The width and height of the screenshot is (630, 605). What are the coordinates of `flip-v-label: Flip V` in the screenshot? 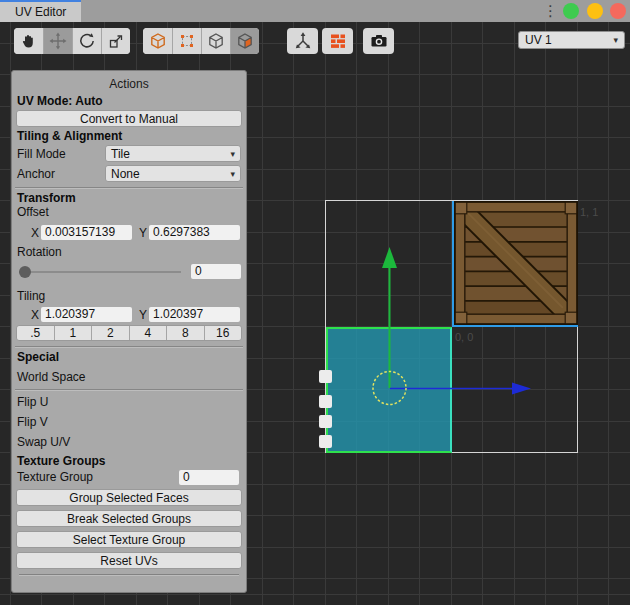 It's located at (32, 422).